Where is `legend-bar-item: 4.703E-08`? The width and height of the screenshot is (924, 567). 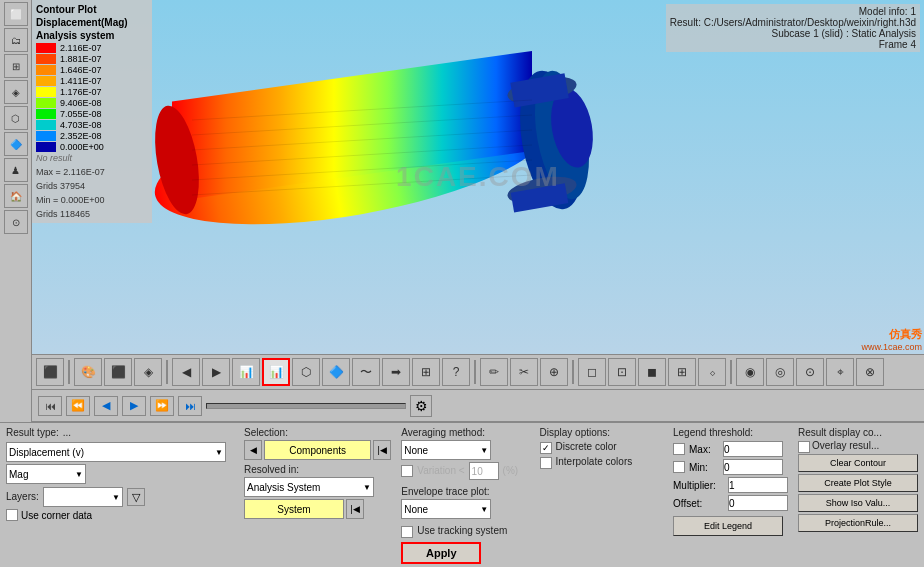
legend-bar-item: 4.703E-08 is located at coordinates (92, 125).